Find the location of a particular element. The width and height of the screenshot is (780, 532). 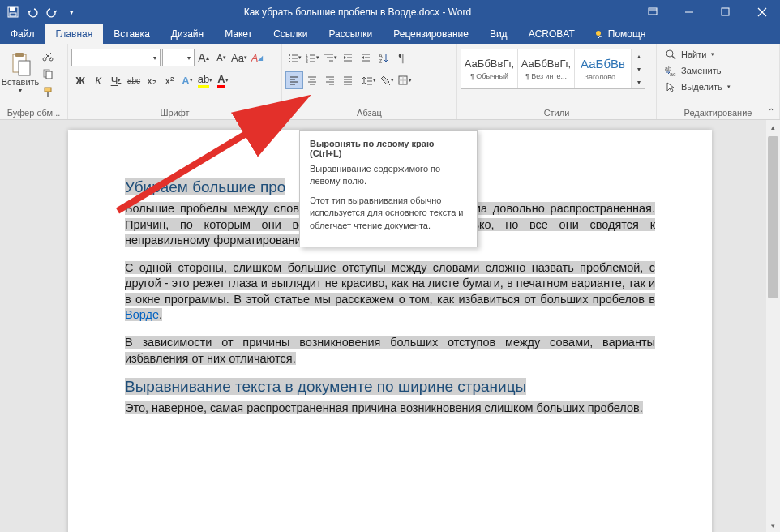

style-normal: АаБбВвГг, ¶ Обычный is located at coordinates (490, 69).